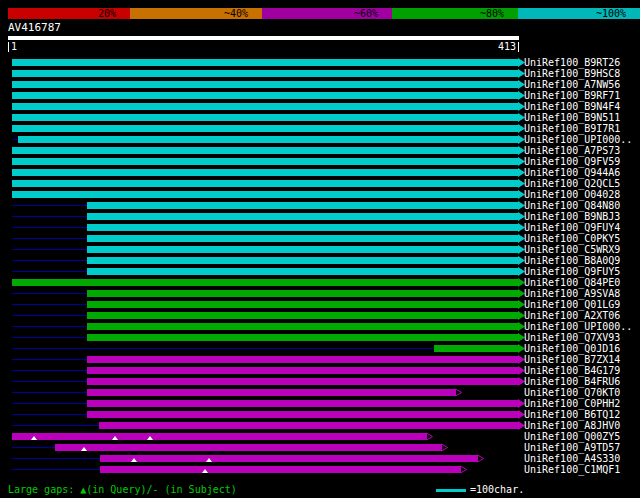 The image size is (640, 498). What do you see at coordinates (320, 470) in the screenshot?
I see `alignment-row: UniRef100_C1MQF1` at bounding box center [320, 470].